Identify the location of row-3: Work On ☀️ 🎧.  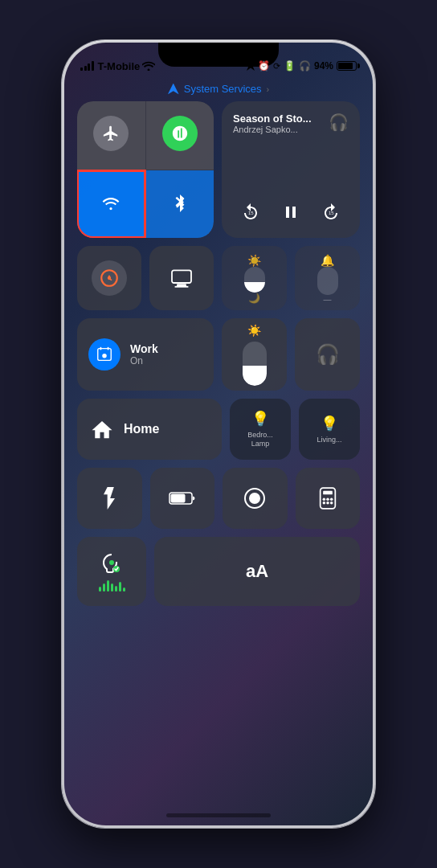
(218, 354).